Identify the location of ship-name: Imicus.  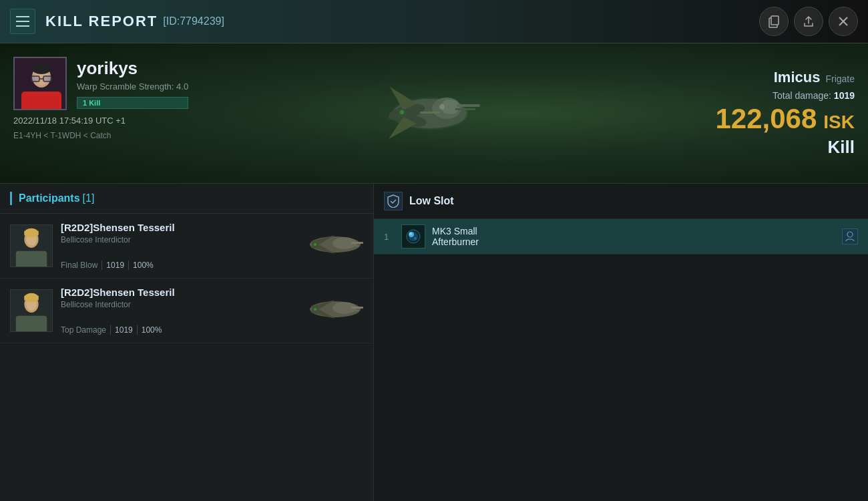
(797, 77).